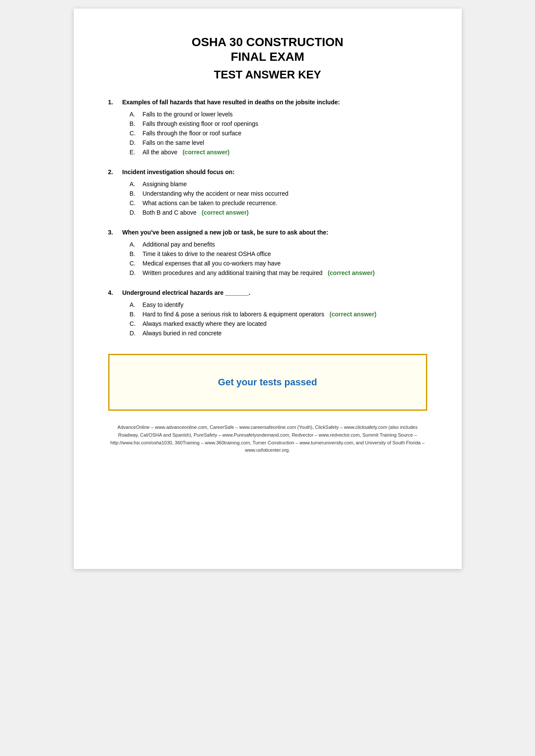 The width and height of the screenshot is (535, 756). I want to click on correct-answer-label-3: (correct answer), so click(351, 273).